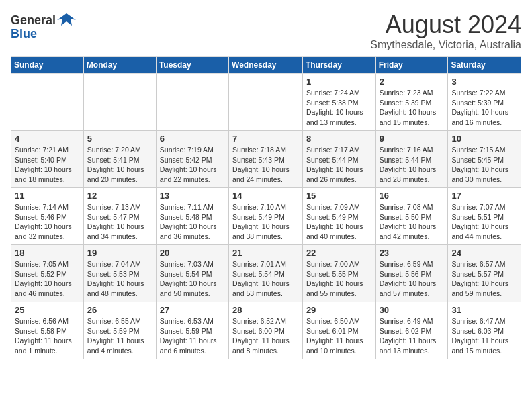 Image resolution: width=532 pixels, height=411 pixels. What do you see at coordinates (484, 165) in the screenshot?
I see `day-info: Sunrise: 7:15 AM Sunset: 5:45 PM Dayligh…` at bounding box center [484, 165].